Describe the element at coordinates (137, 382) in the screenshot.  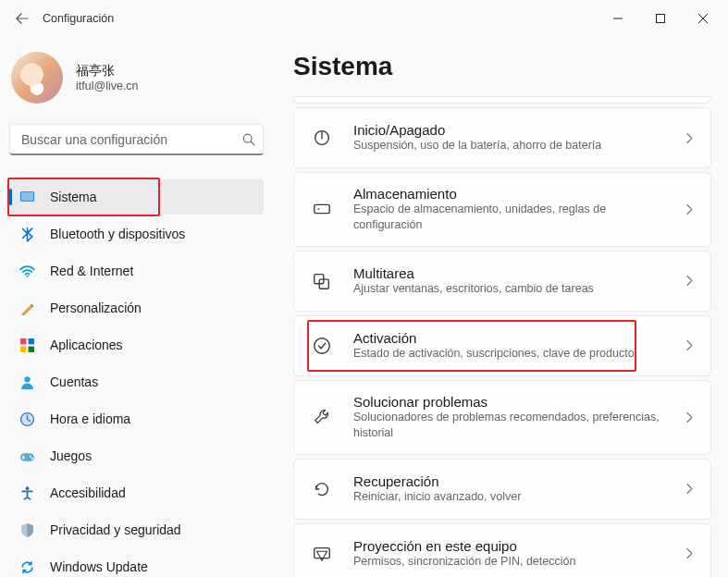
I see `sidebar-item-cuentas: Cuentas` at that location.